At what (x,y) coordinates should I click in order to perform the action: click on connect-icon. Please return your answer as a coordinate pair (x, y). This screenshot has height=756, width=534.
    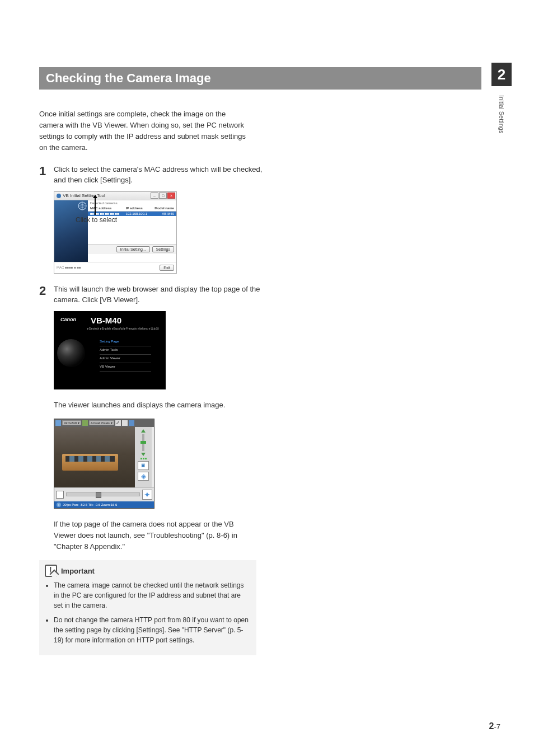
    Looking at the image, I should click on (58, 423).